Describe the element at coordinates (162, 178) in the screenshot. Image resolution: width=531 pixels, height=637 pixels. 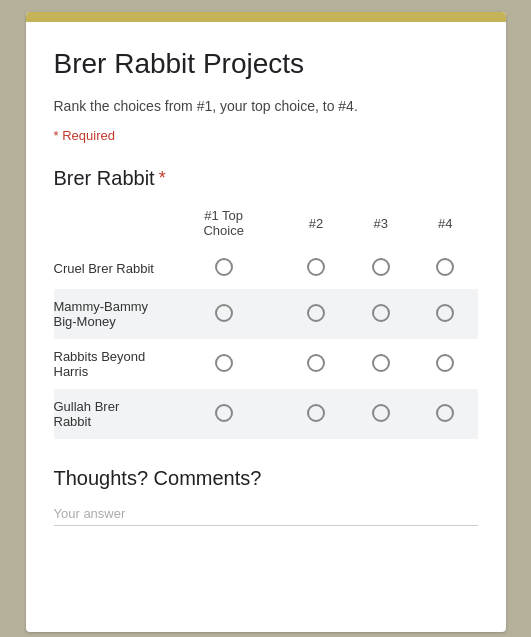
I see `required-star: *` at that location.